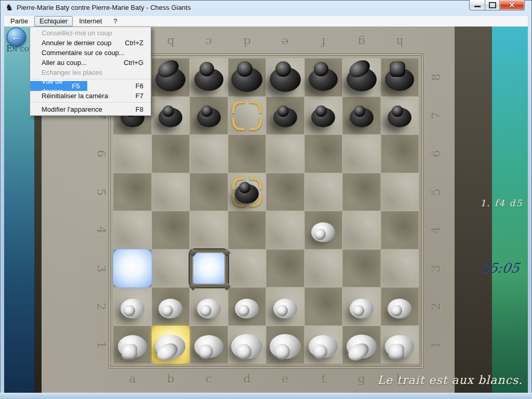  What do you see at coordinates (19, 21) in the screenshot?
I see `menubar-item-partie: Partie` at bounding box center [19, 21].